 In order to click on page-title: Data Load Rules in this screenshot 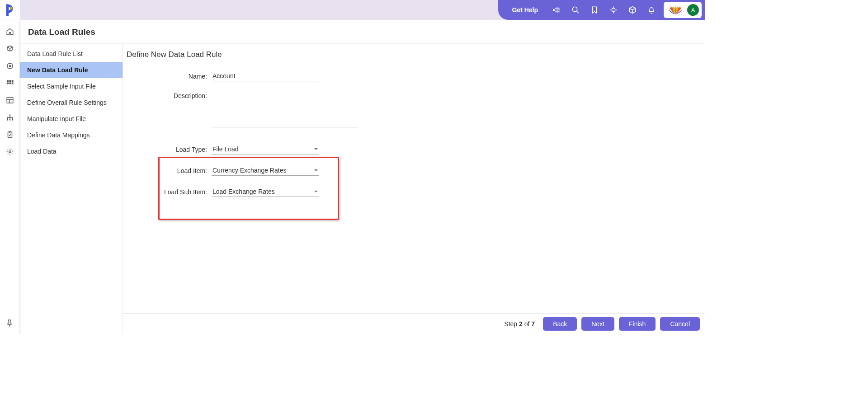, I will do `click(363, 32)`.